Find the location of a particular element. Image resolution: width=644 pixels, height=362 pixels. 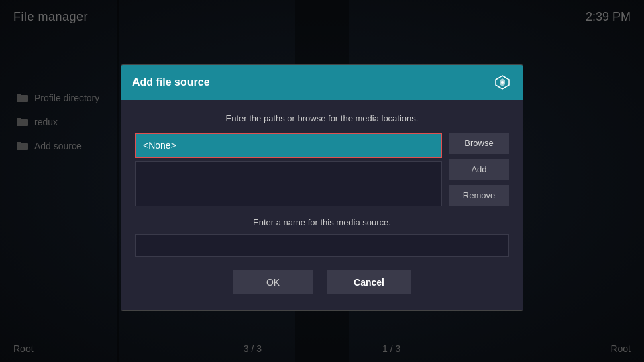

path-placeholder: <None> is located at coordinates (160, 145).